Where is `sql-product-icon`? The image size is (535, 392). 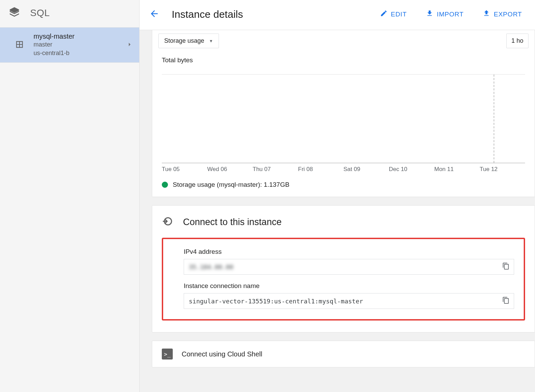 sql-product-icon is located at coordinates (14, 13).